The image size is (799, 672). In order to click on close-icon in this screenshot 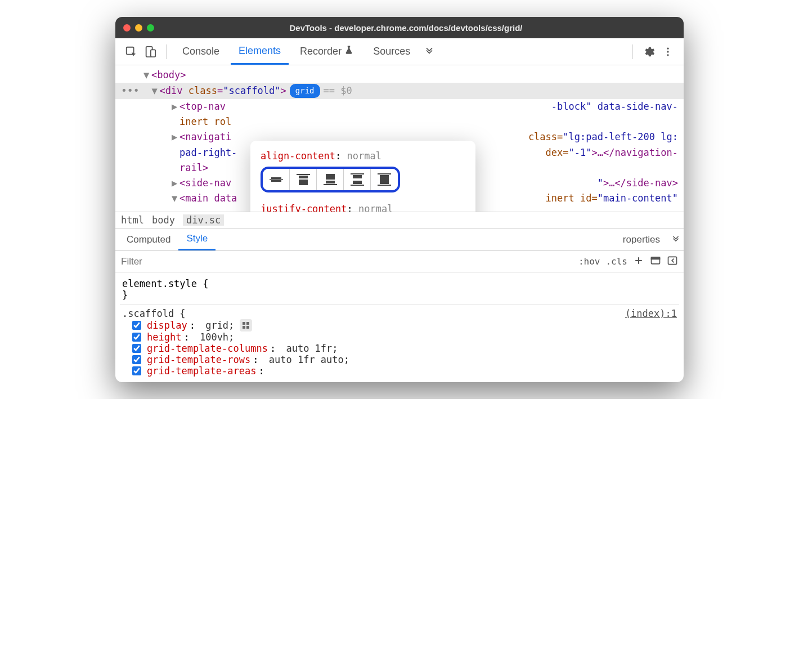, I will do `click(127, 28)`.